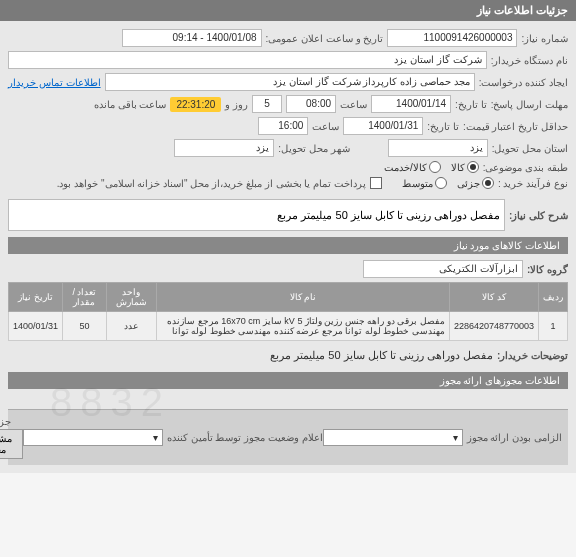  I want to click on footer-row: الزامی بودن ارائه مجوز ▾ اعلام وضعیت مجو…, so click(288, 437).